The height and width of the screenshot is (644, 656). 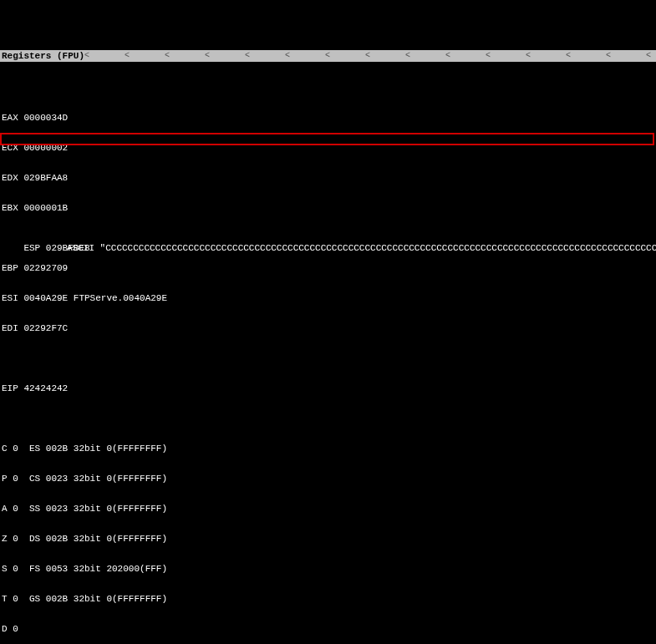 I want to click on flag-row: A 0 SS 0023 32bit 0(FFFFFFFF), so click(x=328, y=509).